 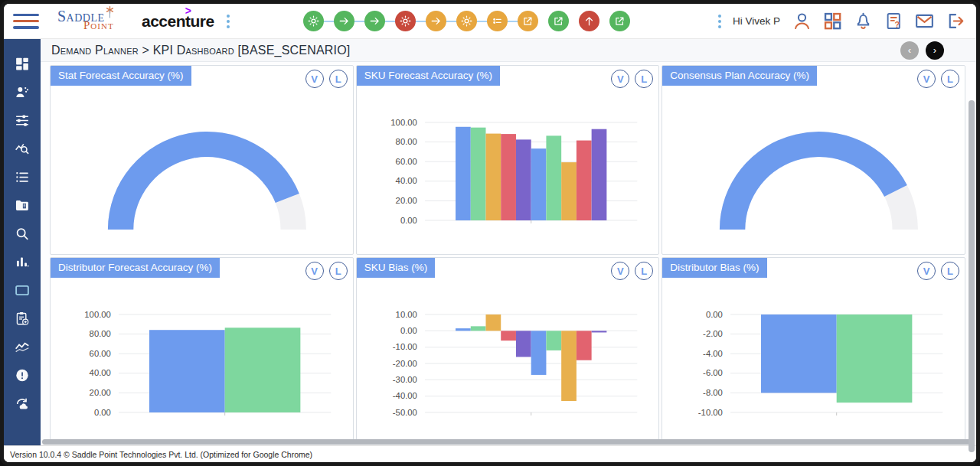 What do you see at coordinates (22, 242) in the screenshot?
I see `sidebar-nav` at bounding box center [22, 242].